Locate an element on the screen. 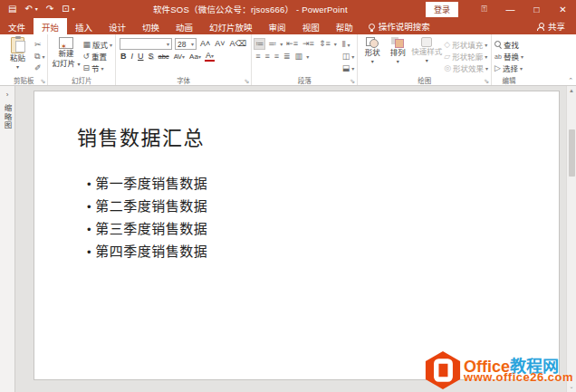 Image resolution: width=576 pixels, height=392 pixels. tell-me-search: 操作说明搜索 is located at coordinates (399, 26).